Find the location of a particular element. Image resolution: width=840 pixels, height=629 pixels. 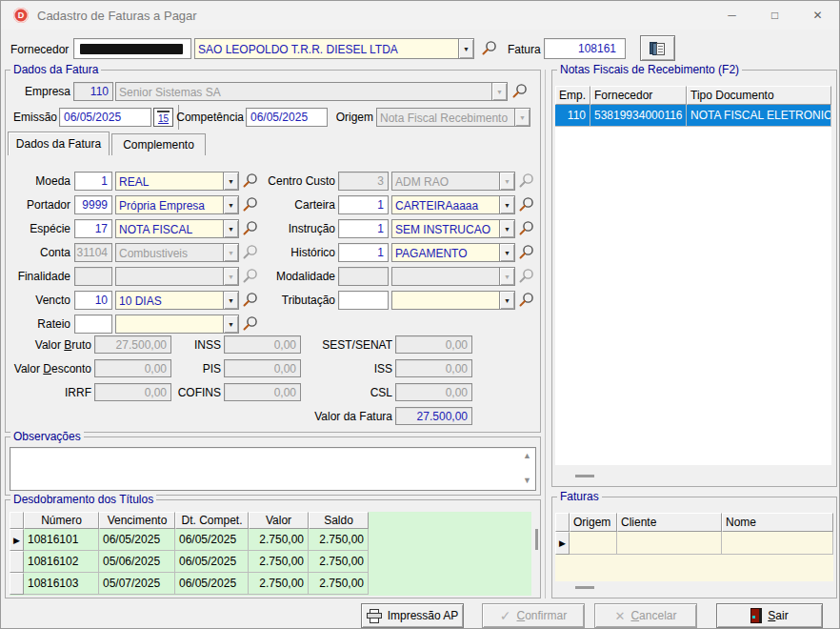

table-cell: 110 is located at coordinates (573, 116).